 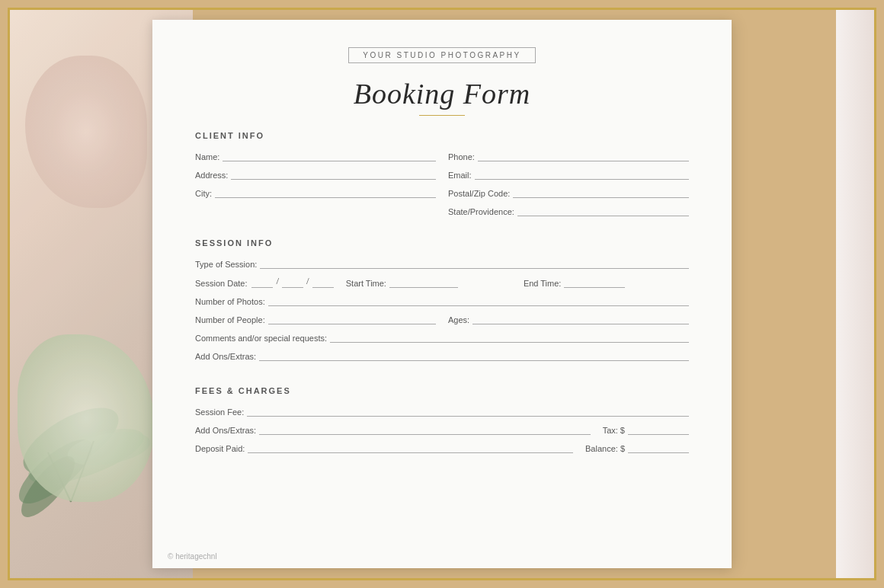 I want to click on comments-field: Comments and/or special requests:, so click(x=442, y=337).